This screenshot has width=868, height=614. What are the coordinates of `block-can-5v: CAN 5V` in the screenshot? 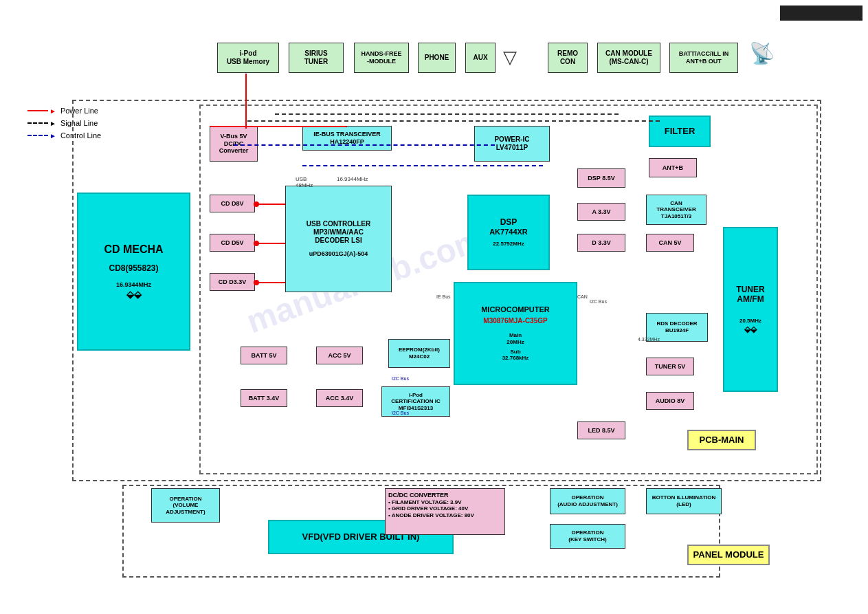 It's located at (670, 243).